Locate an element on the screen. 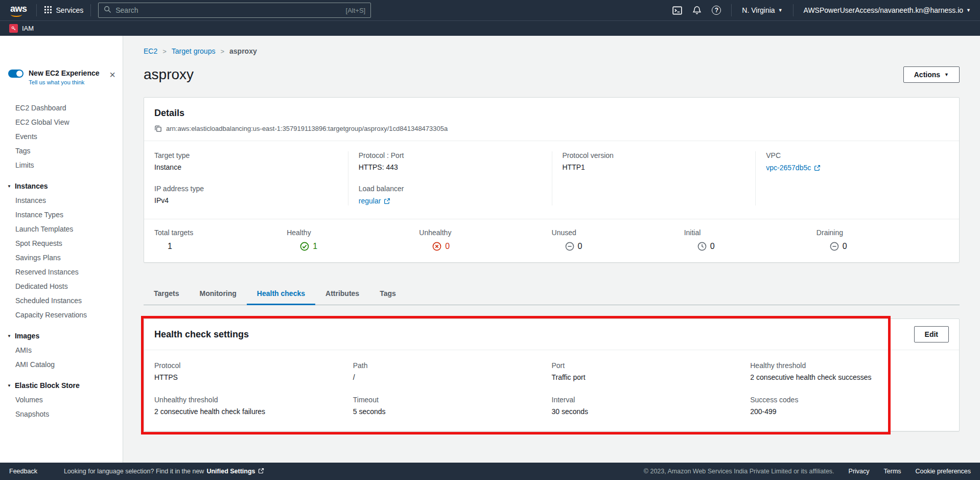 The width and height of the screenshot is (980, 480). sidebar-item-spot-requests: Spot Requests is located at coordinates (61, 243).